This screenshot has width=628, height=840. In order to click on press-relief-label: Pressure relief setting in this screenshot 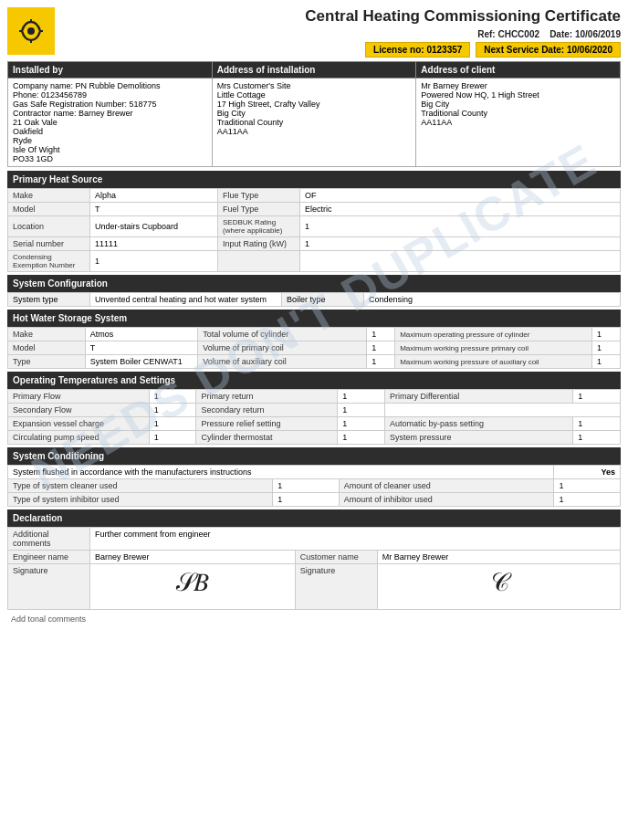, I will do `click(267, 424)`.